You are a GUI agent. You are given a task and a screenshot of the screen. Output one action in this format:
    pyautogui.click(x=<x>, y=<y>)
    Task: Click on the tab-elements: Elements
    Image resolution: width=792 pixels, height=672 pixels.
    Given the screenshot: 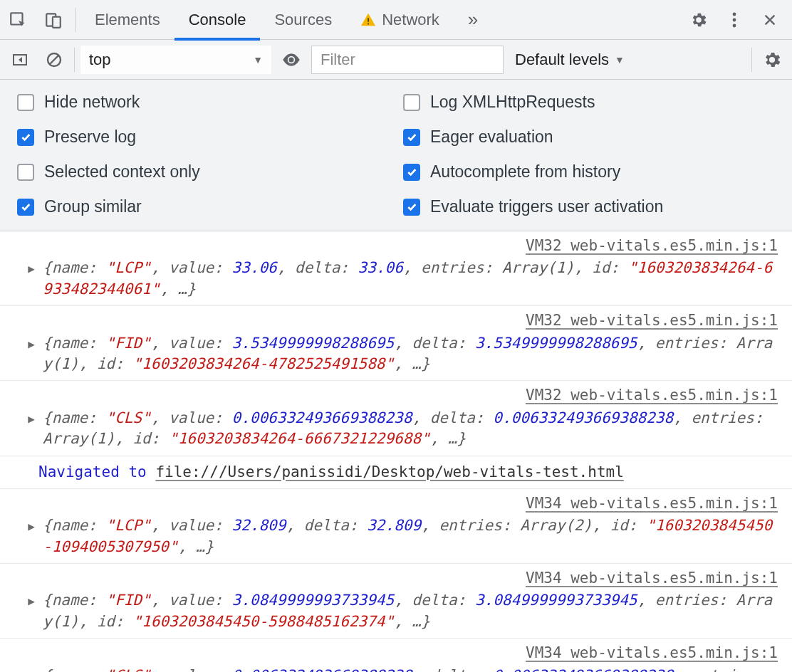 What is the action you would take?
    pyautogui.click(x=127, y=20)
    